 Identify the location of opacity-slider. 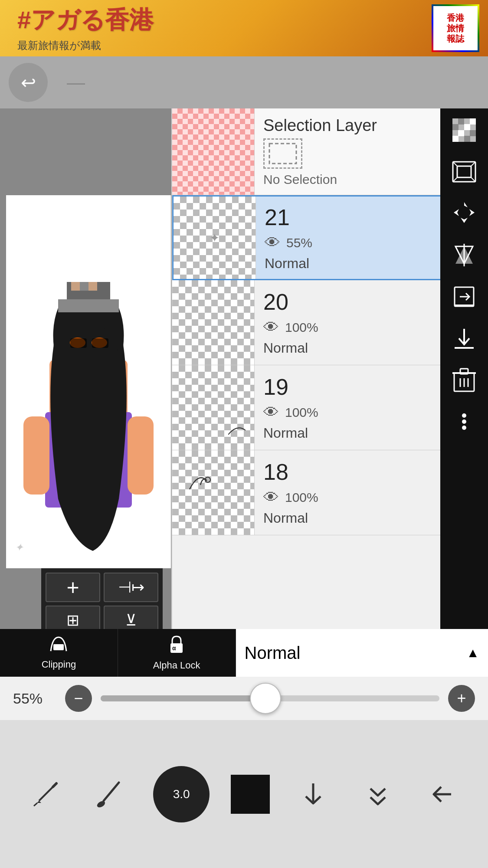
(270, 698).